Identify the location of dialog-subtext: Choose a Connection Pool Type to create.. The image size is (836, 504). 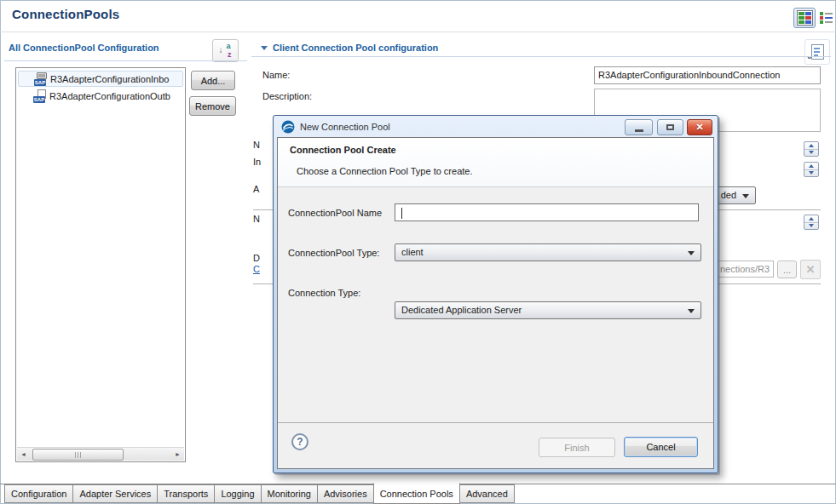
(385, 171).